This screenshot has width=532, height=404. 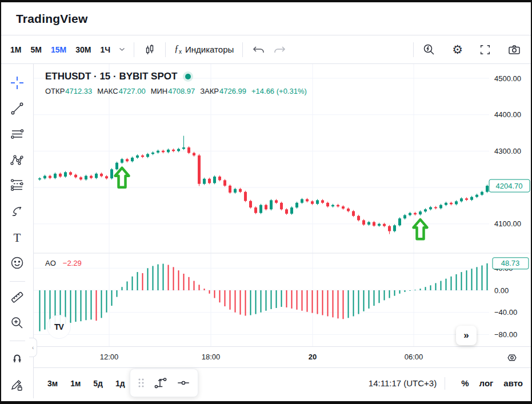 What do you see at coordinates (105, 50) in the screenshot?
I see `timeframe-1h: 1Ч` at bounding box center [105, 50].